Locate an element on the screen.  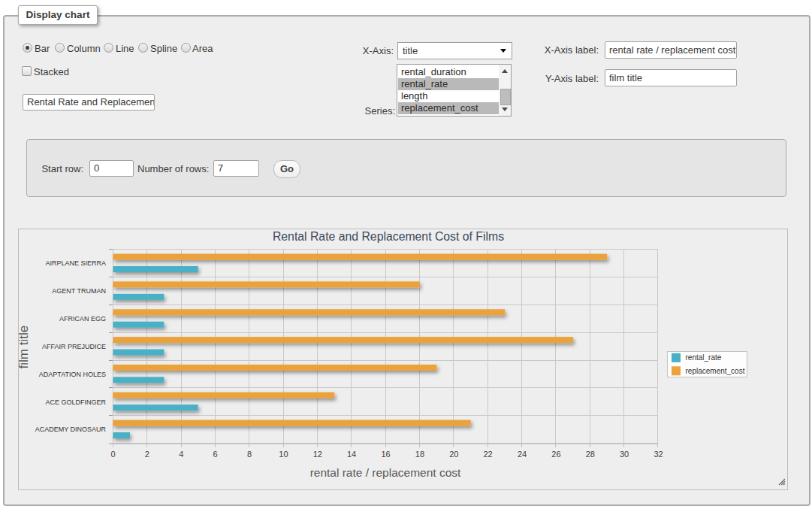
svg-text: 24 is located at coordinates (522, 454).